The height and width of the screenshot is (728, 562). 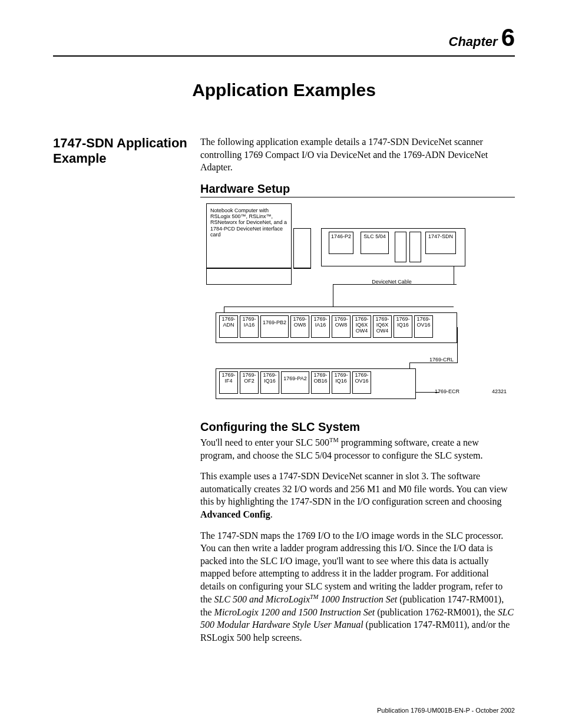 I want to click on config-heading: Configuring the SLC System, so click(x=358, y=427).